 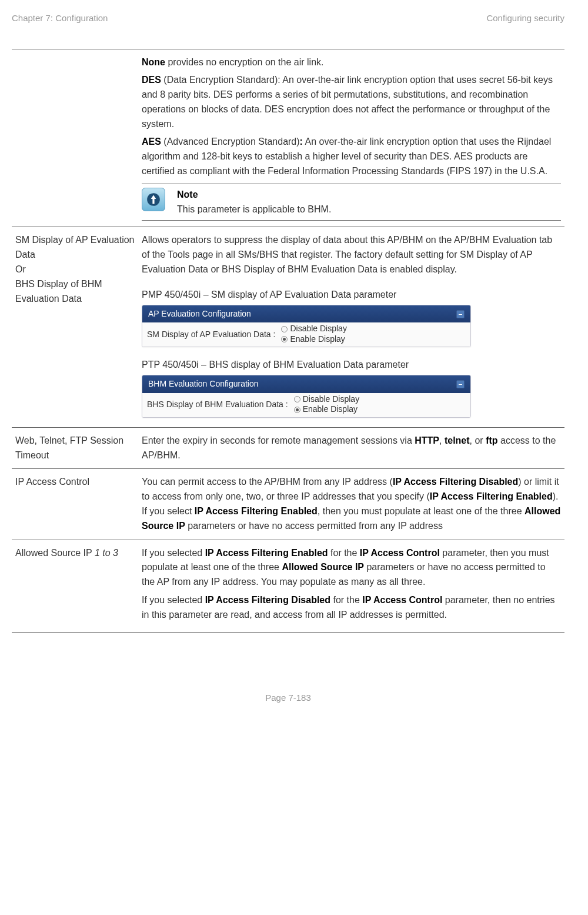 What do you see at coordinates (306, 314) in the screenshot?
I see `panel-header: AP Evaluation Configuration` at bounding box center [306, 314].